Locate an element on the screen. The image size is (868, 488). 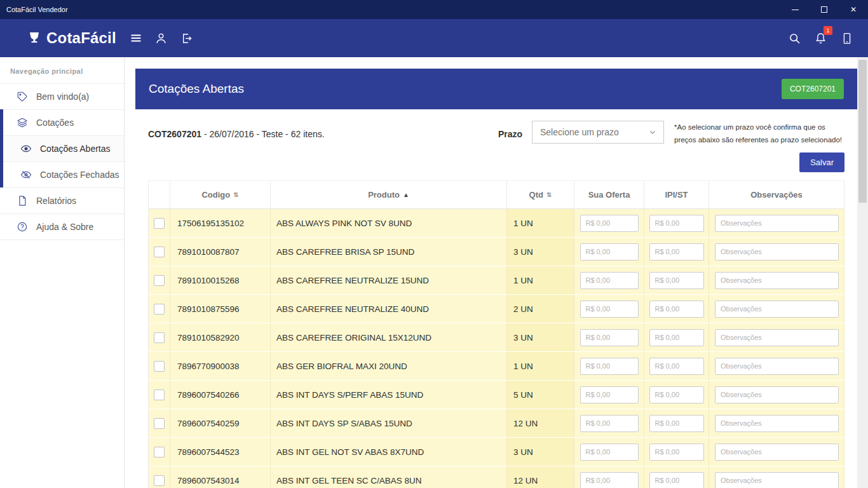
sidebar-item-cotacoes-abertas: Cotações Abertas is located at coordinates (64, 149).